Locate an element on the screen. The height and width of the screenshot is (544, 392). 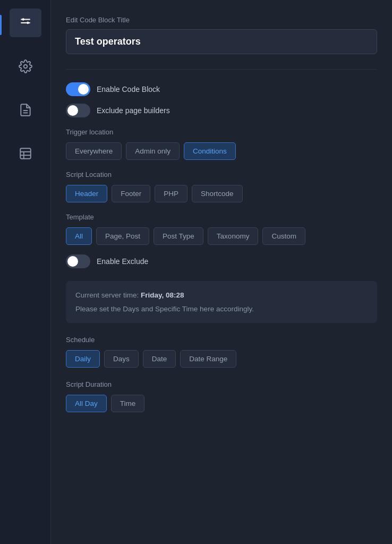
schedule-daily-btn: Daily is located at coordinates (83, 359).